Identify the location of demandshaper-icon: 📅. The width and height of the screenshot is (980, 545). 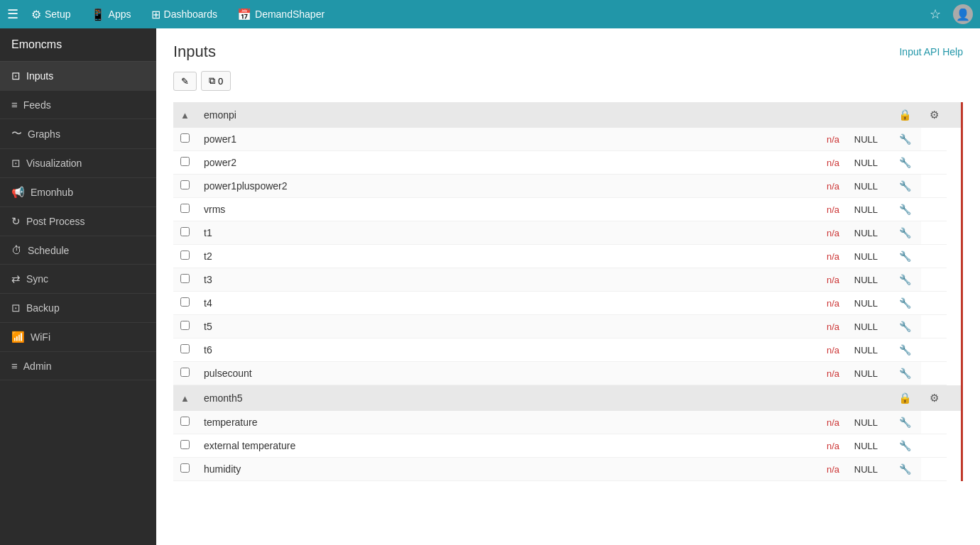
(244, 14).